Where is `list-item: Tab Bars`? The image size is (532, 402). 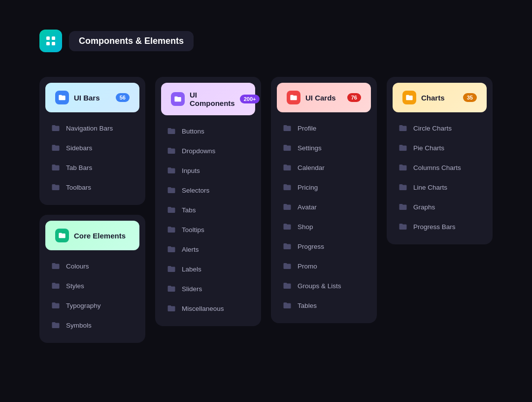
list-item: Tab Bars is located at coordinates (93, 168).